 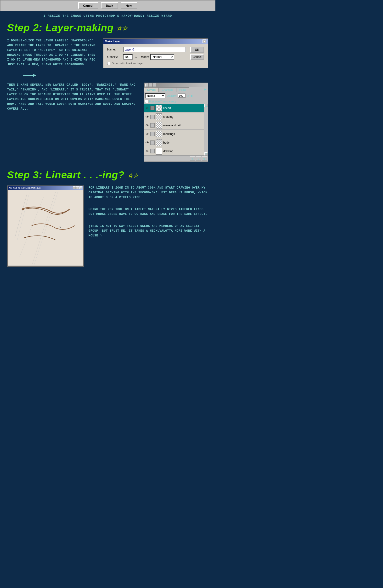 I want to click on layers-opacity-arrow: ▶, so click(x=192, y=96).